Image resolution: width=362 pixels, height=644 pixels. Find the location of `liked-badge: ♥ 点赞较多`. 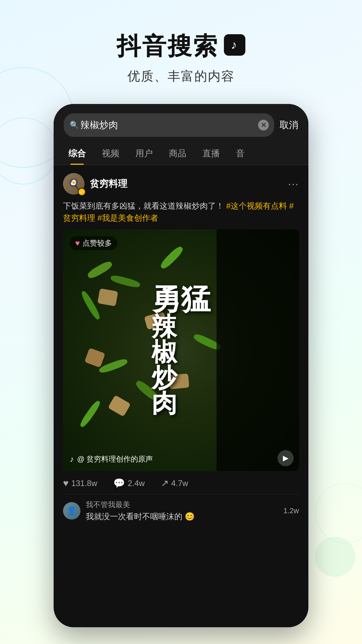

liked-badge: ♥ 点赞较多 is located at coordinates (94, 243).